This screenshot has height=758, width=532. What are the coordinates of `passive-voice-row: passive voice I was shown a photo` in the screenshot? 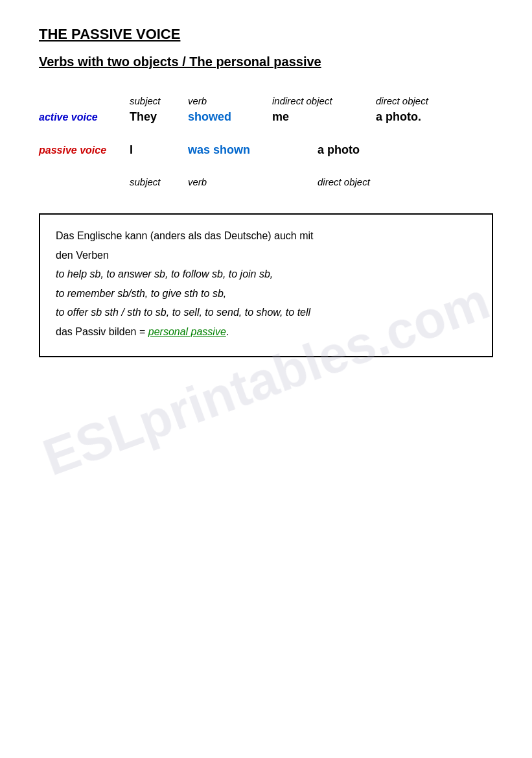 It's located at (266, 150).